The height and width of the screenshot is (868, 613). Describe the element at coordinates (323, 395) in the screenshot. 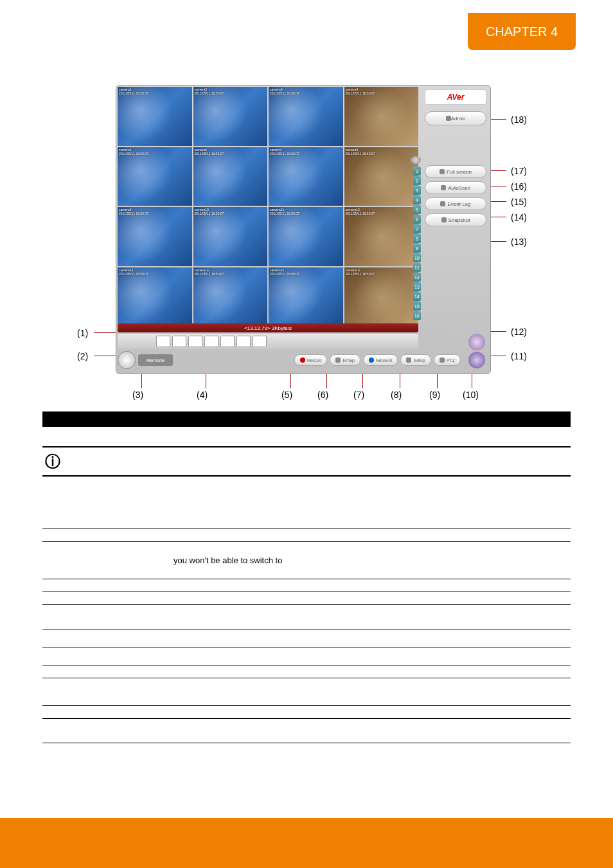

I see `callout-6: (6)` at that location.